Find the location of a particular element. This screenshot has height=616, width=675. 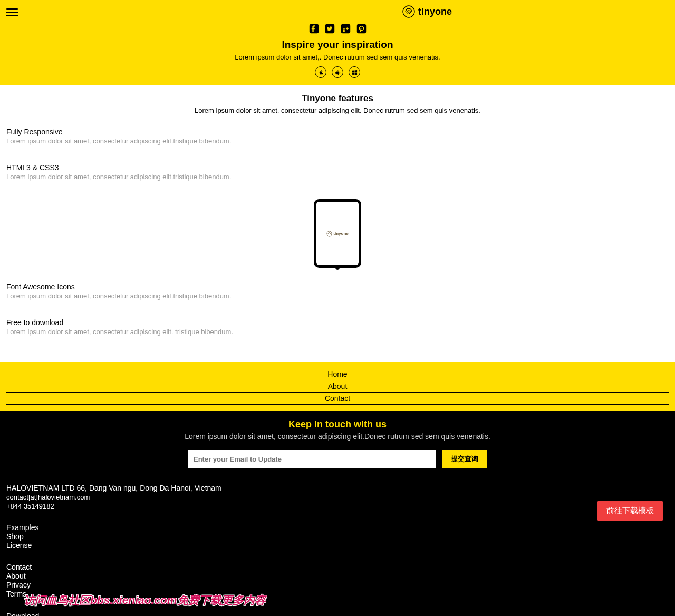

feature-title: Font Awesome Icons is located at coordinates (338, 287).